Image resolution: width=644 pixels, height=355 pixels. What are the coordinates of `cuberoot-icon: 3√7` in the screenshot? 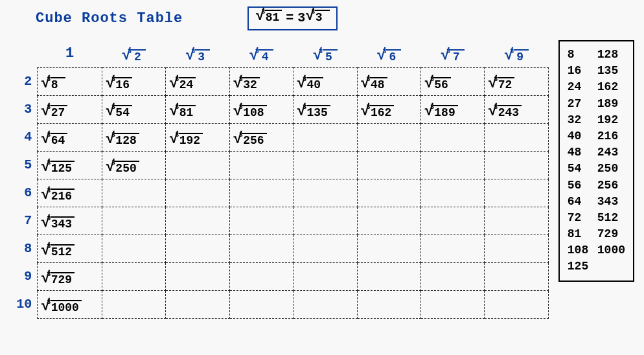 It's located at (452, 57).